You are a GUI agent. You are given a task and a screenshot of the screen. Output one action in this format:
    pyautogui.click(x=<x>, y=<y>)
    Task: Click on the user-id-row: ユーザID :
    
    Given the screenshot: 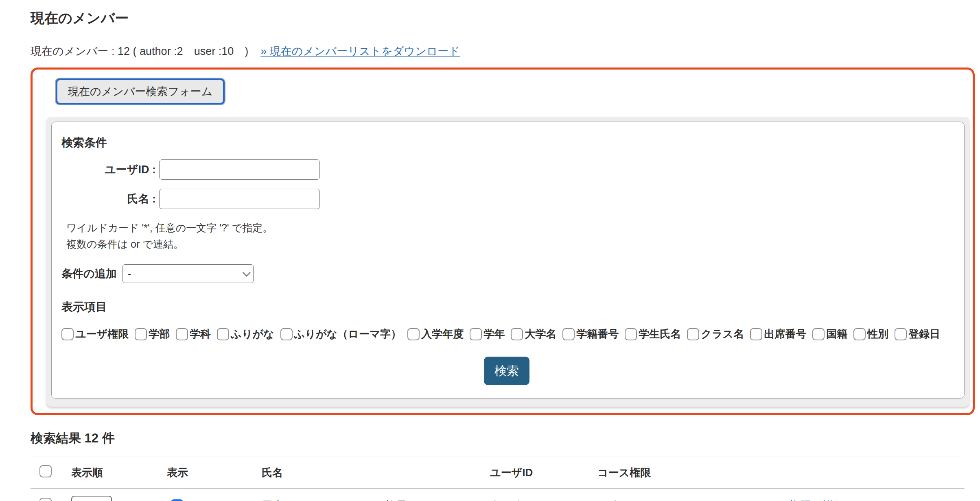 What is the action you would take?
    pyautogui.click(x=507, y=170)
    